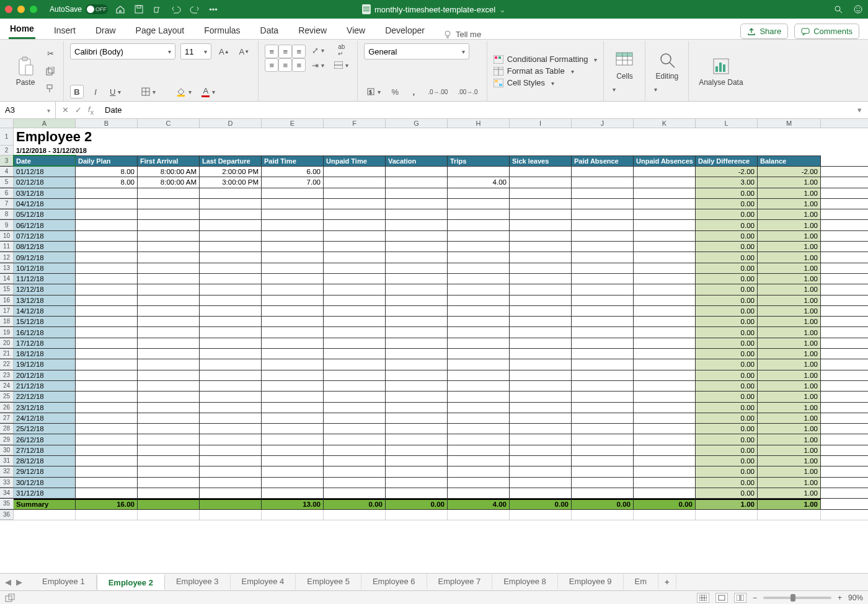 The image size is (868, 604). I want to click on more-icon: •••, so click(213, 9).